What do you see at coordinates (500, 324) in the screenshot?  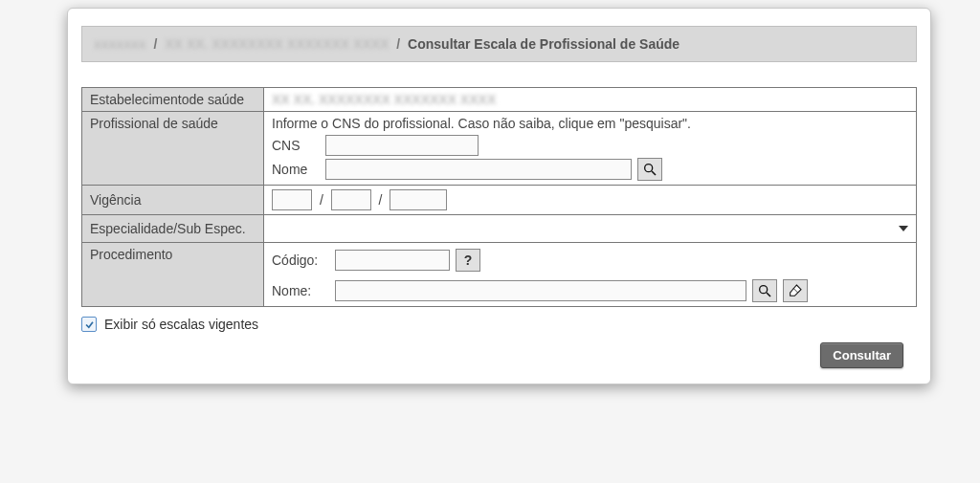 I see `checkbox-row: Exibir só escalas vigentes` at bounding box center [500, 324].